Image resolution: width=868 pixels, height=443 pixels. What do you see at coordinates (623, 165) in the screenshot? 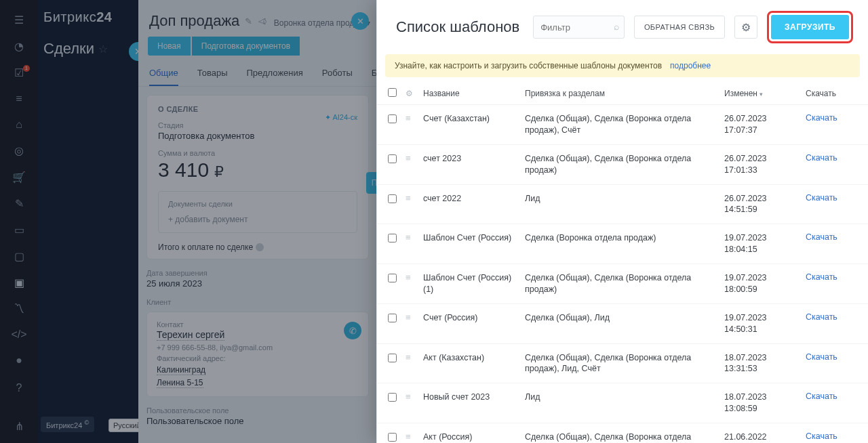
I see `table-row: ≡счет 2023Сделка (Общая), Сделка (Воронк…` at bounding box center [623, 165].